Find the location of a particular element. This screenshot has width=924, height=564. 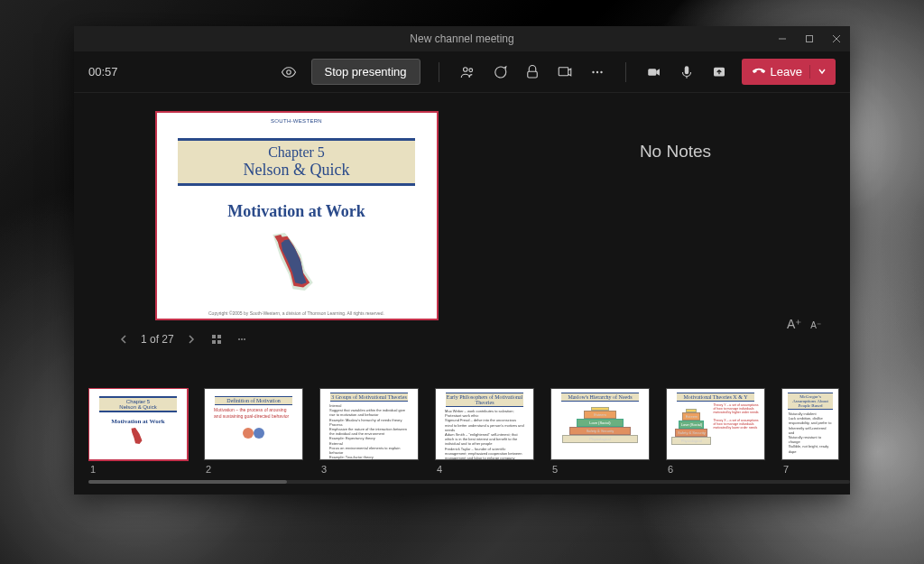

leave-button: Leave is located at coordinates (789, 72).